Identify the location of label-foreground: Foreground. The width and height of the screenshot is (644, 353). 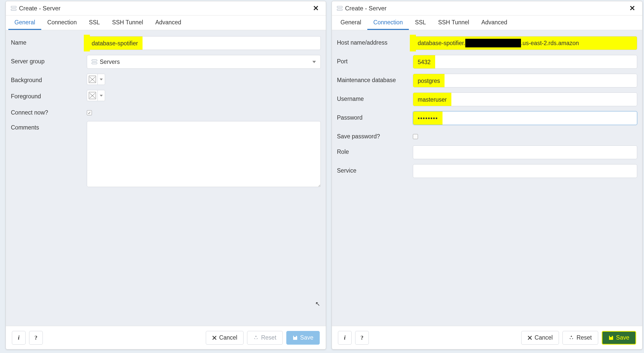
(49, 95).